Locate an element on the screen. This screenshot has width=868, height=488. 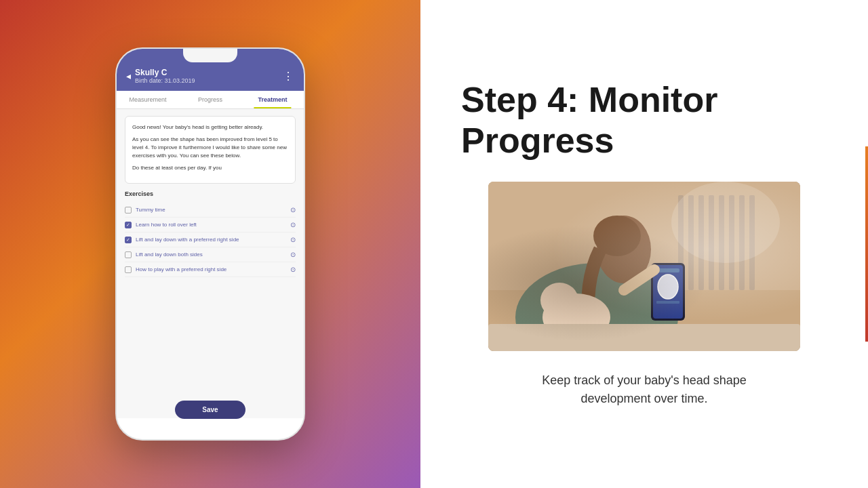
exercise-label-1: Tummy time is located at coordinates (151, 210).